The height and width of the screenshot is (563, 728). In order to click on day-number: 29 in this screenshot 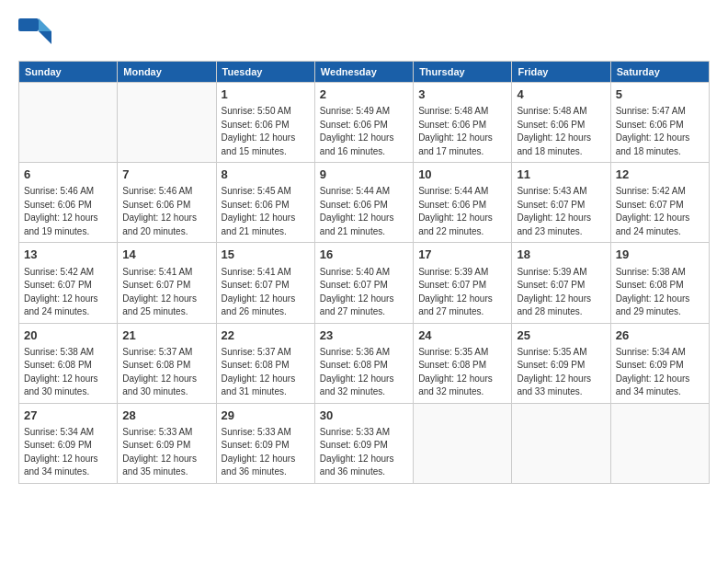, I will do `click(266, 416)`.